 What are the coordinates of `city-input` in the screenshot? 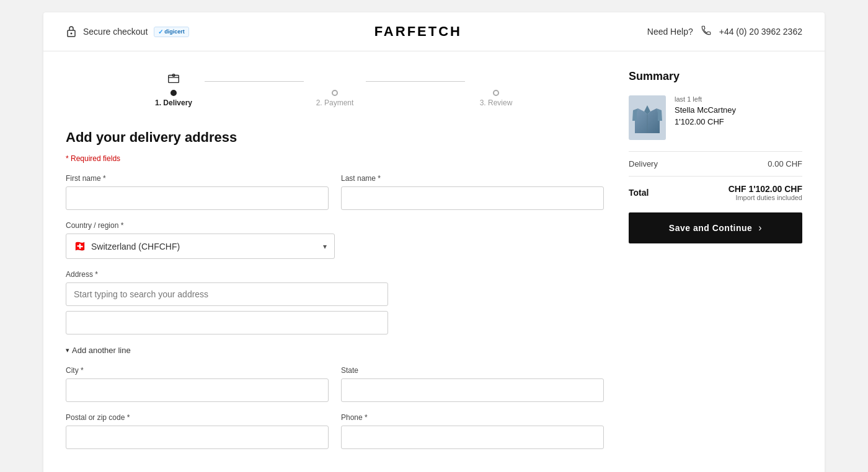 It's located at (197, 390).